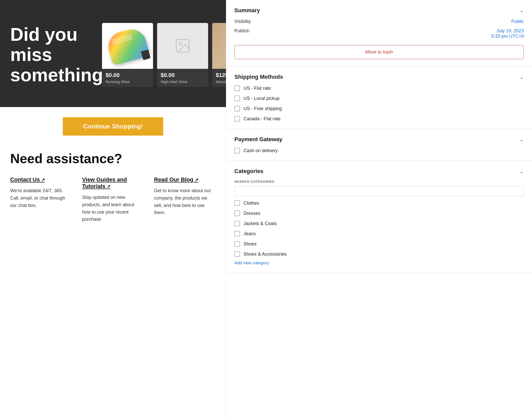 This screenshot has height=419, width=532. Describe the element at coordinates (379, 98) in the screenshot. I see `shipping-method-1: US - Local pickup` at that location.